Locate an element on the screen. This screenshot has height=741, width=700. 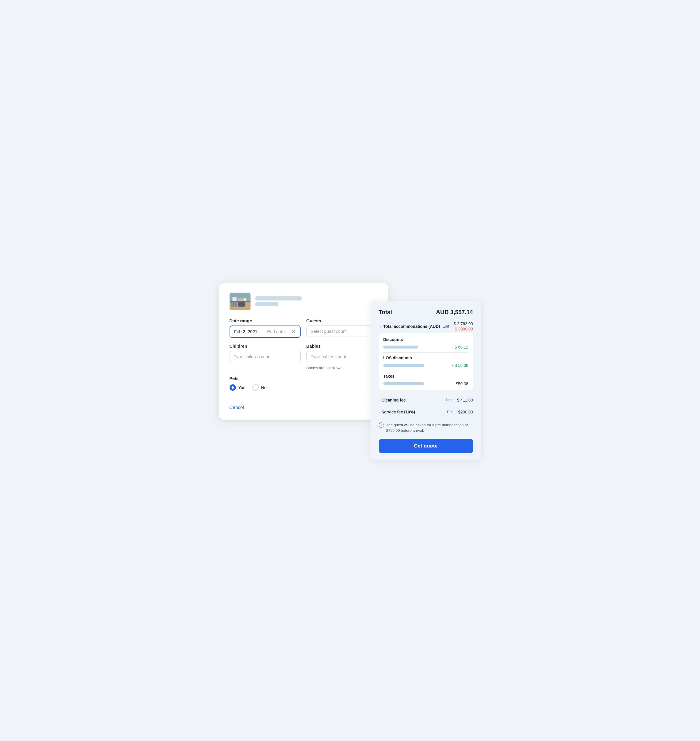
cancel-button: Cancel is located at coordinates (237, 408).